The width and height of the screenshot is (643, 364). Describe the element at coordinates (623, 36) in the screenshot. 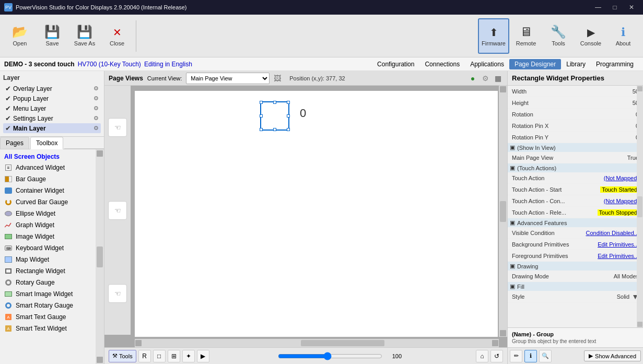

I see `about-button: About` at that location.